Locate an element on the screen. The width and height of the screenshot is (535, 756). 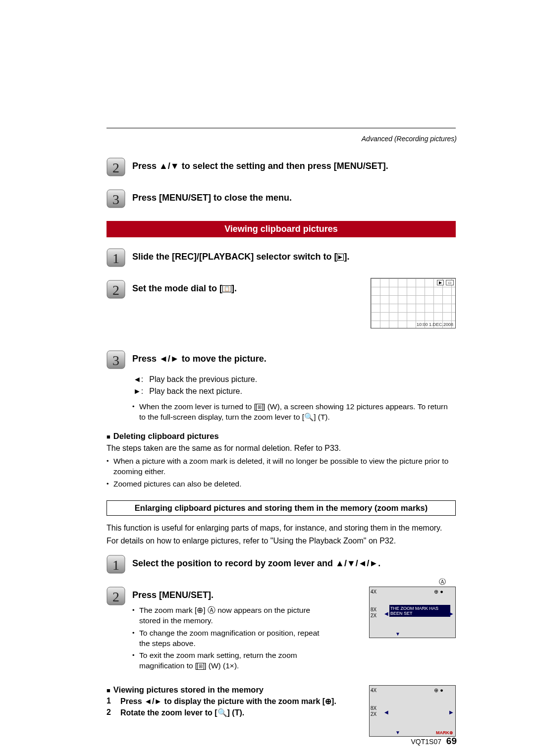
battery-icon: ▭ is located at coordinates (450, 282).